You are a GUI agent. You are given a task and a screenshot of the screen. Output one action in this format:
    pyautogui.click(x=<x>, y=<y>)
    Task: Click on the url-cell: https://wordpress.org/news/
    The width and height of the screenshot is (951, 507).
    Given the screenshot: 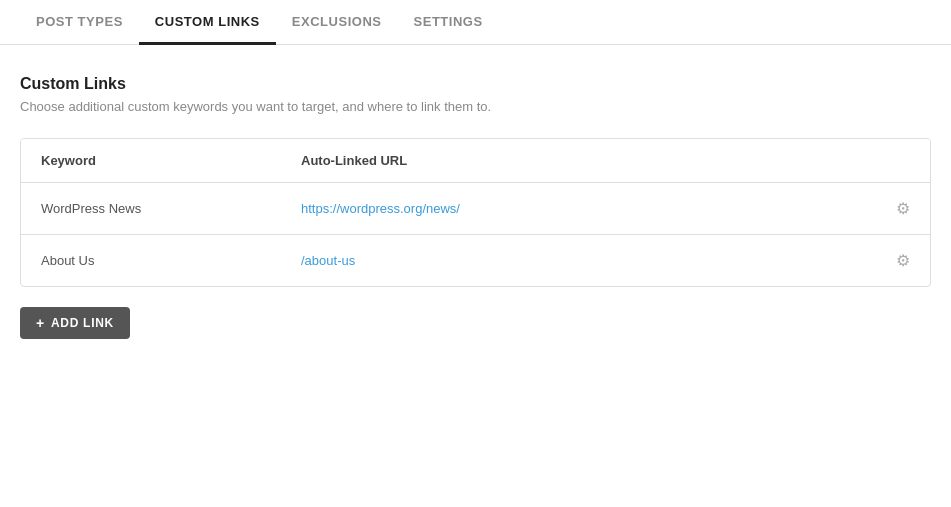 What is the action you would take?
    pyautogui.click(x=586, y=208)
    